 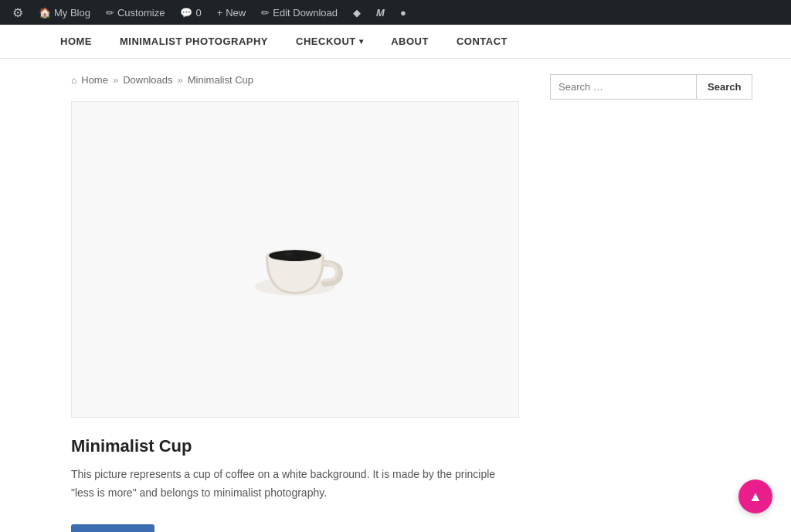 What do you see at coordinates (380, 12) in the screenshot?
I see `admin-bar-icon2: M` at bounding box center [380, 12].